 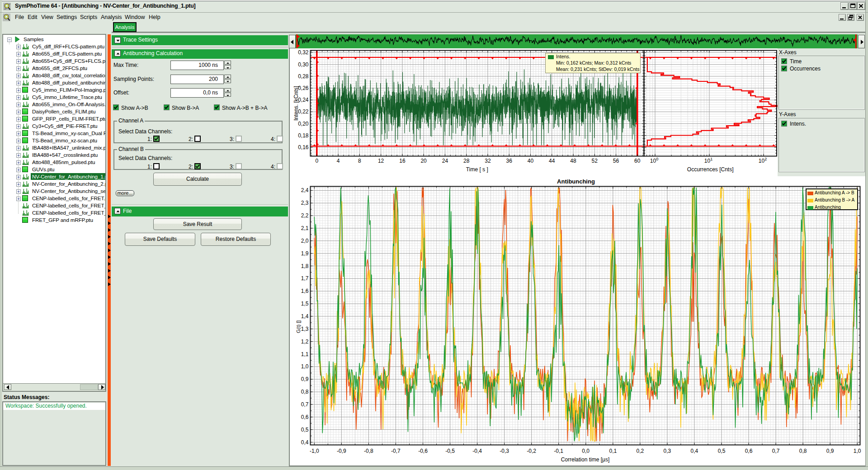 I want to click on svg-text: -0,3, so click(x=505, y=451).